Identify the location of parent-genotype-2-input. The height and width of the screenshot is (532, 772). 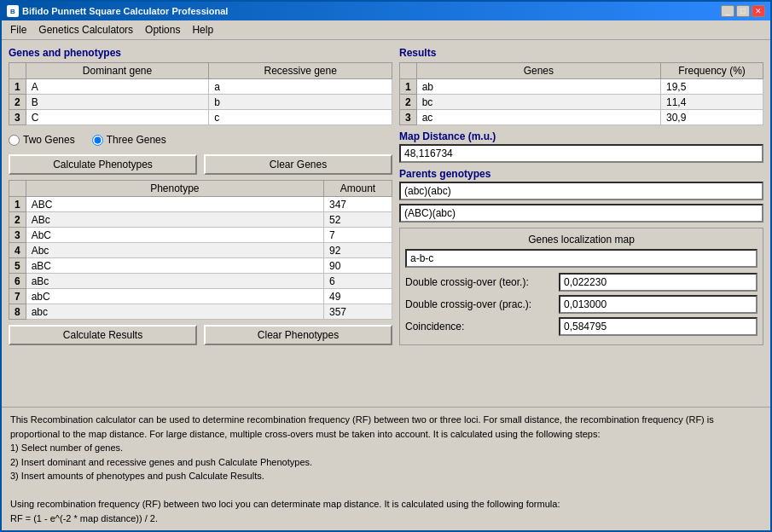
(582, 213).